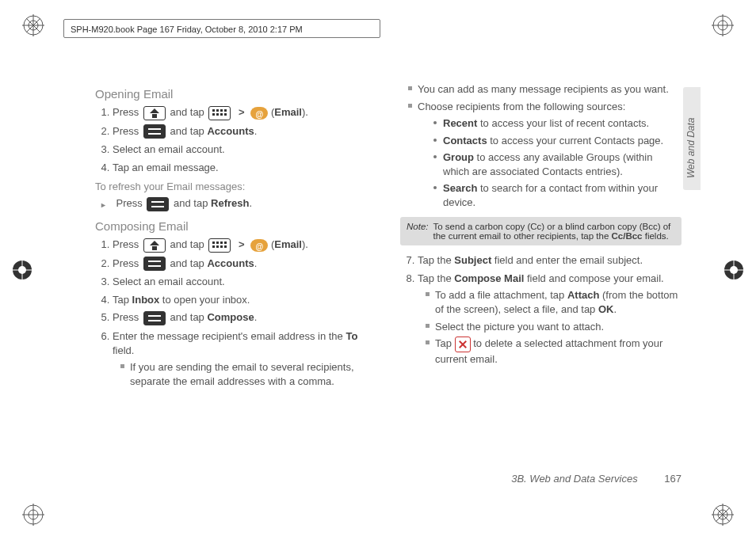 This screenshot has width=756, height=540. What do you see at coordinates (553, 352) in the screenshot?
I see `substep: Tap to delete a selected attachment from…` at bounding box center [553, 352].